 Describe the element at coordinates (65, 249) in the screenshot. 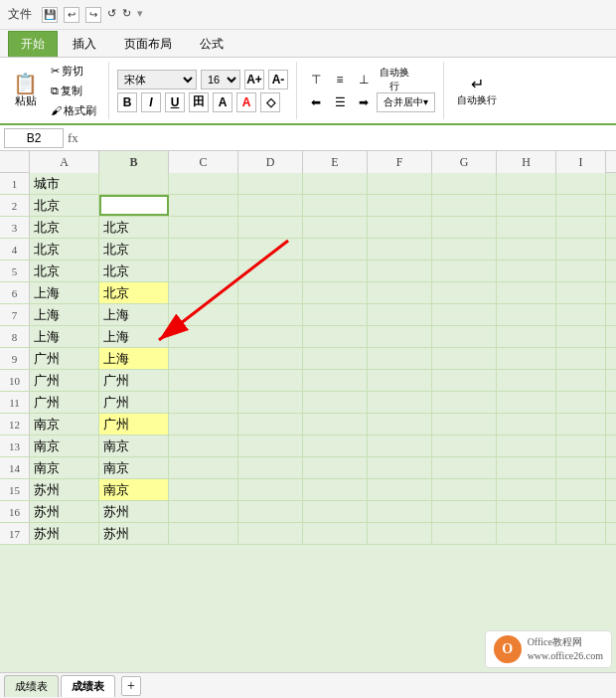

I see `cell-col-a: 北京` at that location.